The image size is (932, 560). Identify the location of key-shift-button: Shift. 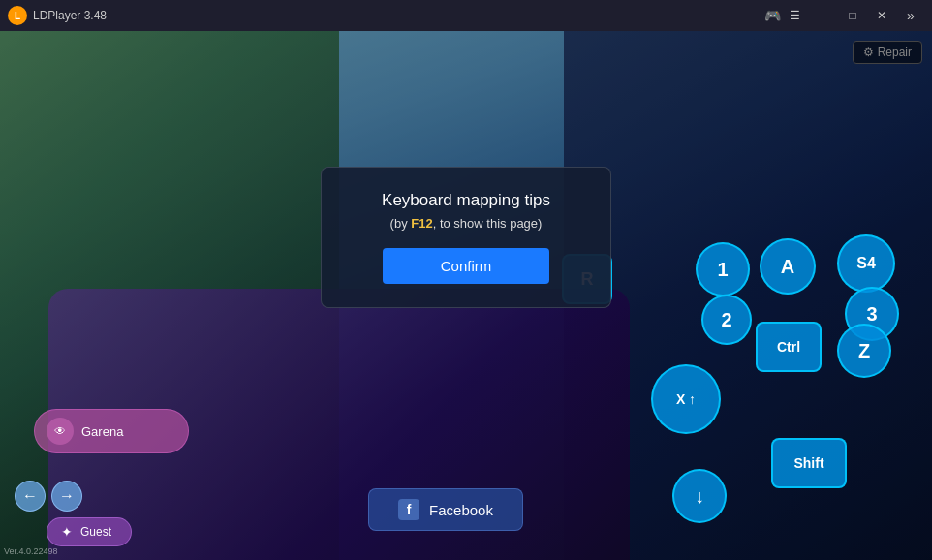
(809, 463).